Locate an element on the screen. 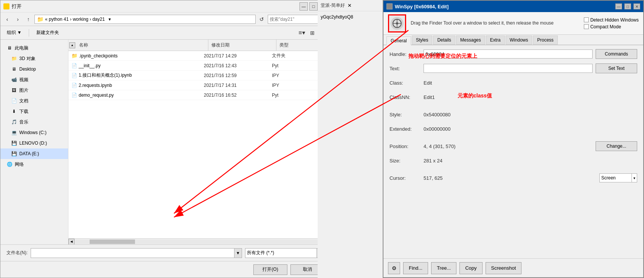  view-grid-button: ⊞ is located at coordinates (312, 33).